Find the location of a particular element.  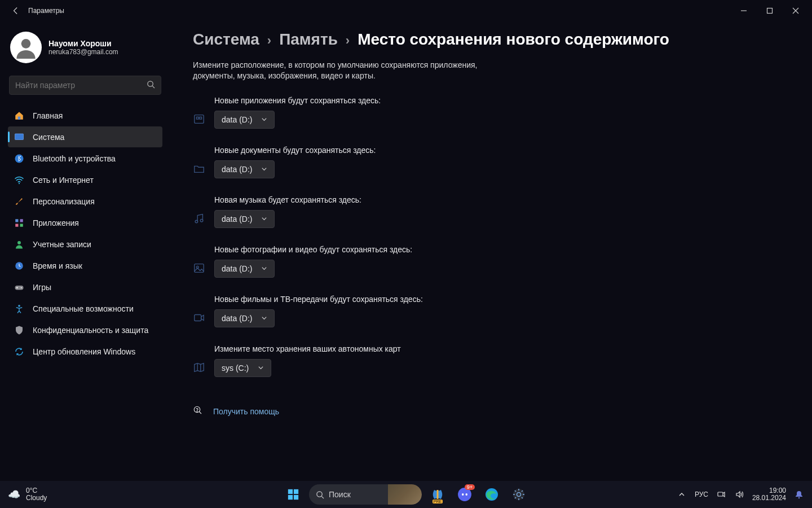

setting-dropdown: sys (C:) is located at coordinates (242, 368).